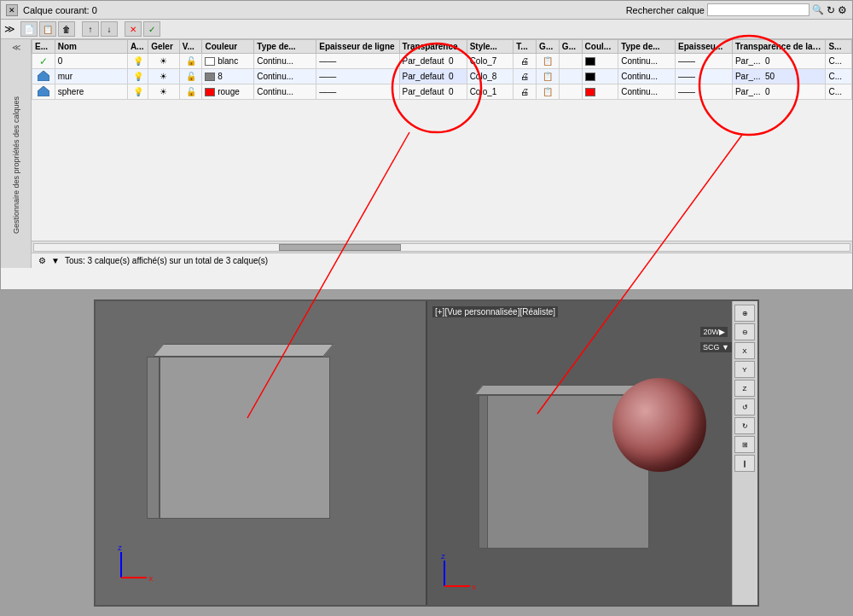 The image size is (853, 616). Describe the element at coordinates (831, 10) in the screenshot. I see `refresh-icon: ↻` at that location.